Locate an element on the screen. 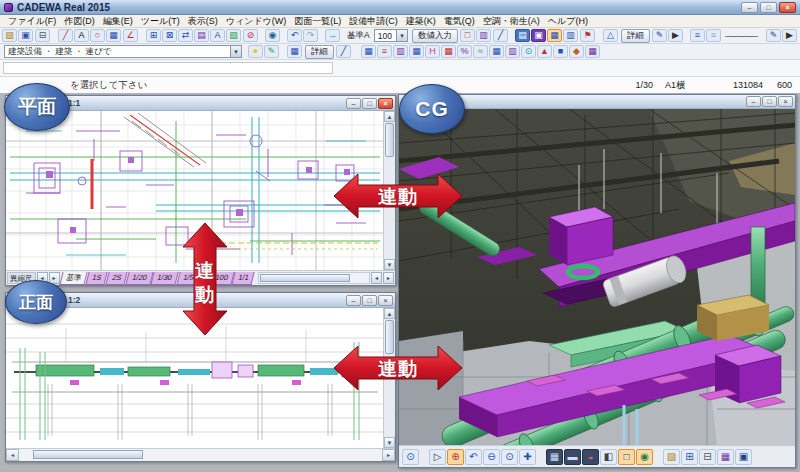 This screenshot has height=472, width=800. text-icon: A is located at coordinates (82, 36).